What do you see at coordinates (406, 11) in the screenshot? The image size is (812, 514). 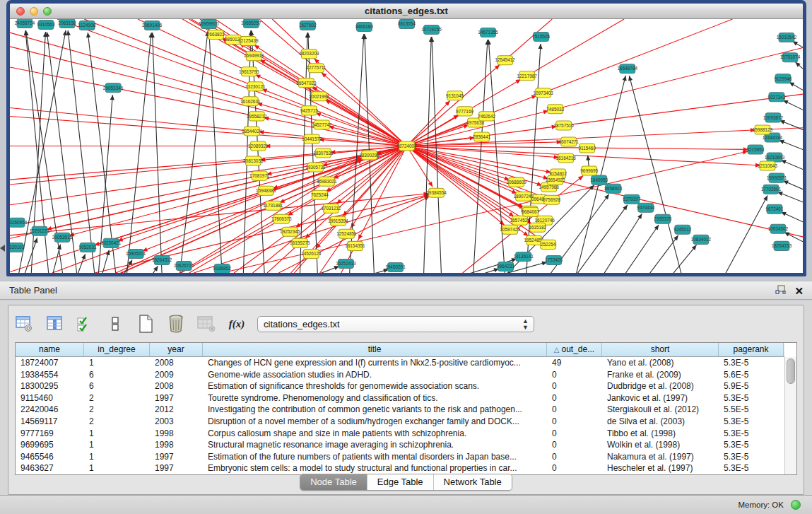 I see `network-window-titlebar: citations_edges.txt` at bounding box center [406, 11].